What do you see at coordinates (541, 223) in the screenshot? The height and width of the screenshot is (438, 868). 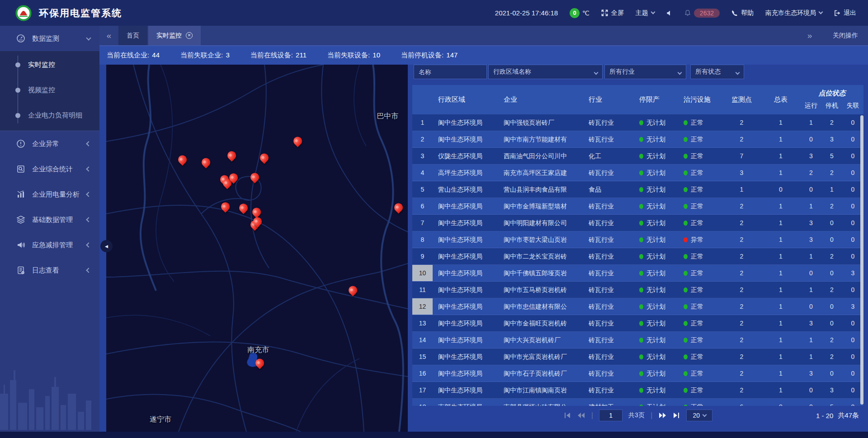 I see `cell-company: 阆中明阳建材有限公司` at bounding box center [541, 223].